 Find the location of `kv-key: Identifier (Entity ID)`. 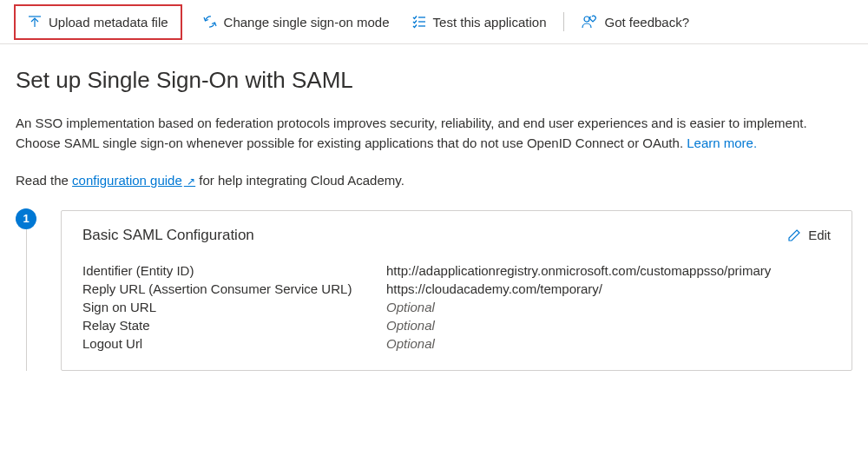

kv-key: Identifier (Entity ID) is located at coordinates (234, 271).